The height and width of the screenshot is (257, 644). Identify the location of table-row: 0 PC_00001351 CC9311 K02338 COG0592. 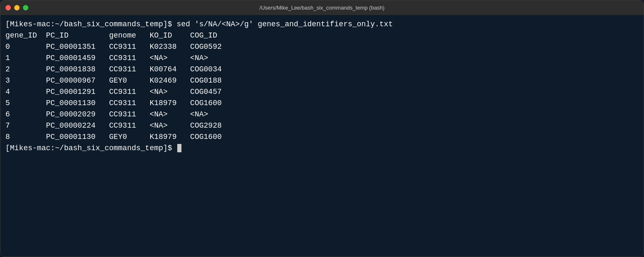
(322, 47).